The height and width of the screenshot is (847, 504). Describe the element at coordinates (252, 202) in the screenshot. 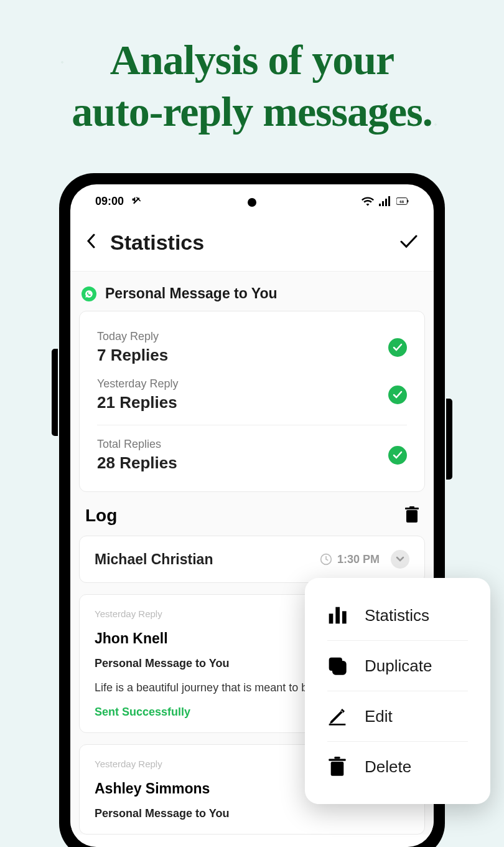

I see `camera-dot` at that location.